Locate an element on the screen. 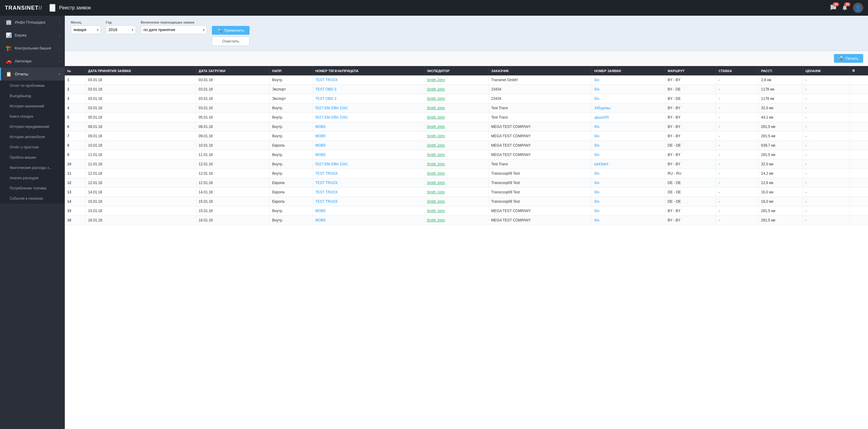 The width and height of the screenshot is (868, 429). truck-link: TEST OBD 3 is located at coordinates (326, 89).